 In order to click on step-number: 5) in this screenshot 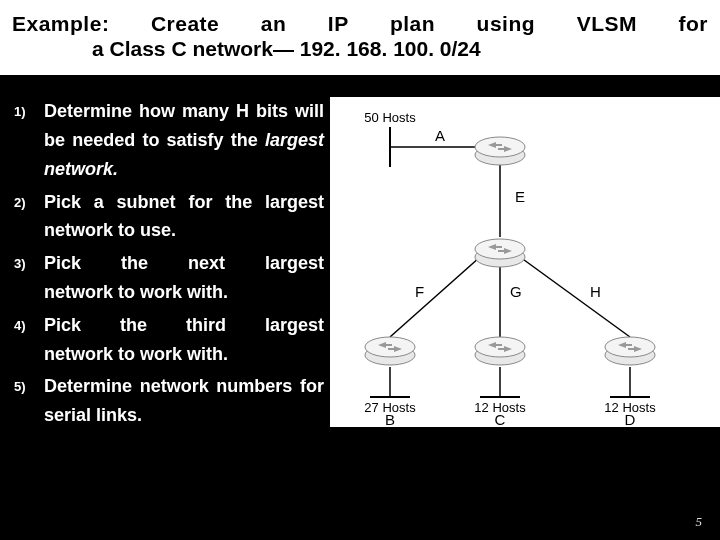, I will do `click(29, 401)`.